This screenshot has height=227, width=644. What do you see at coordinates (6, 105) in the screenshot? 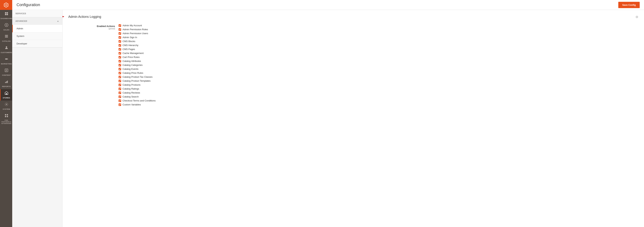
I see `system-icon` at bounding box center [6, 105].